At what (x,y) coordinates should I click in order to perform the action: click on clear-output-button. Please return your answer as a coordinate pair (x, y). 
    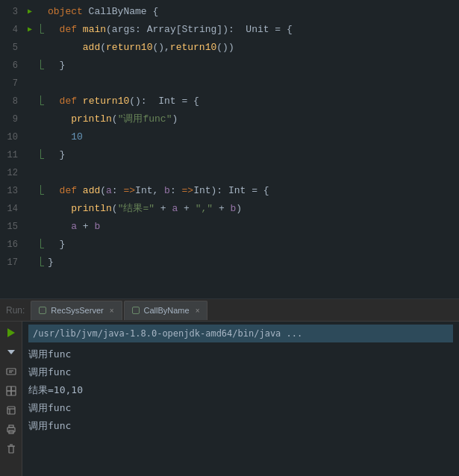
    Looking at the image, I should click on (11, 449).